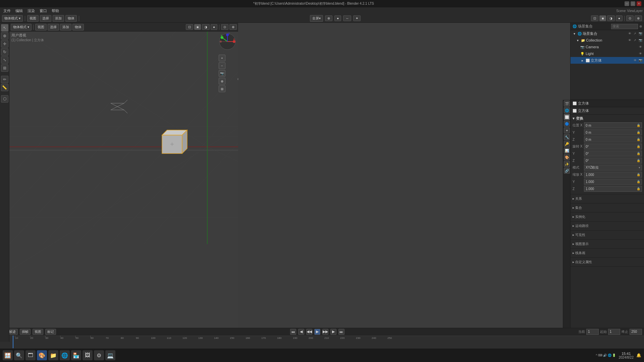  What do you see at coordinates (214, 27) in the screenshot?
I see `shading-render: ●` at bounding box center [214, 27].